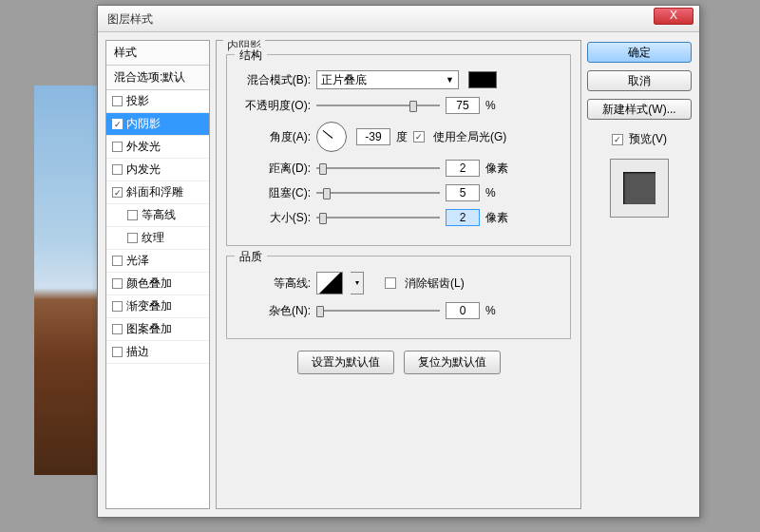 The height and width of the screenshot is (532, 760). What do you see at coordinates (251, 256) in the screenshot?
I see `quality-label: 品质` at bounding box center [251, 256].